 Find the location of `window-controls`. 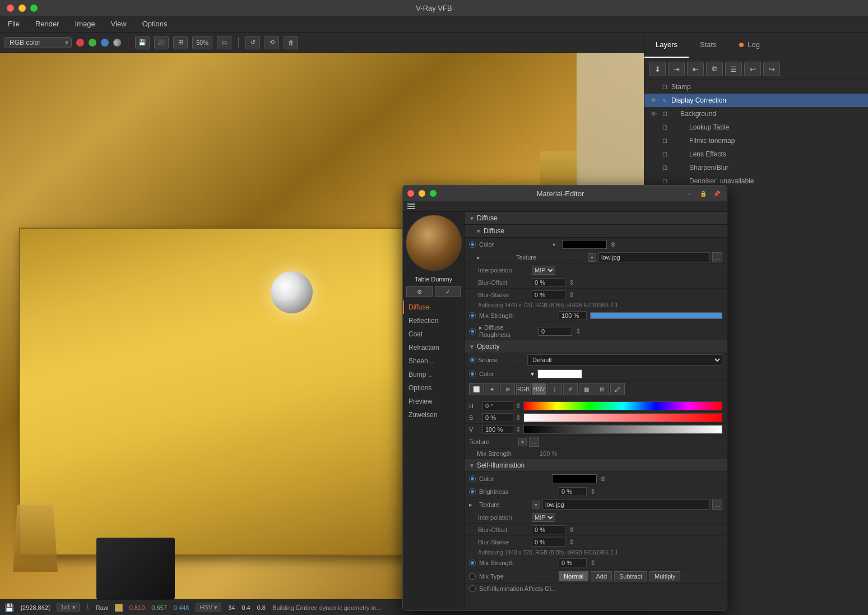

window-controls is located at coordinates (22, 8).